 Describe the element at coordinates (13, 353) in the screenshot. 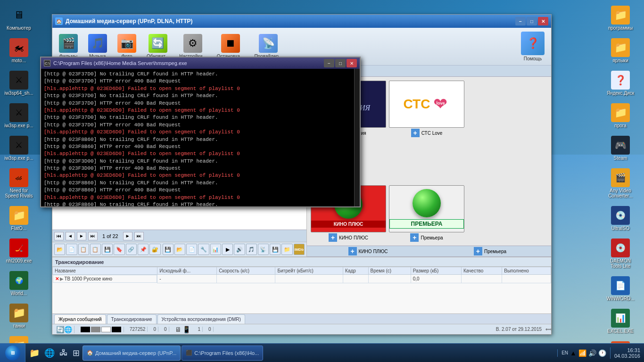

I see `start-button: ⊞` at that location.